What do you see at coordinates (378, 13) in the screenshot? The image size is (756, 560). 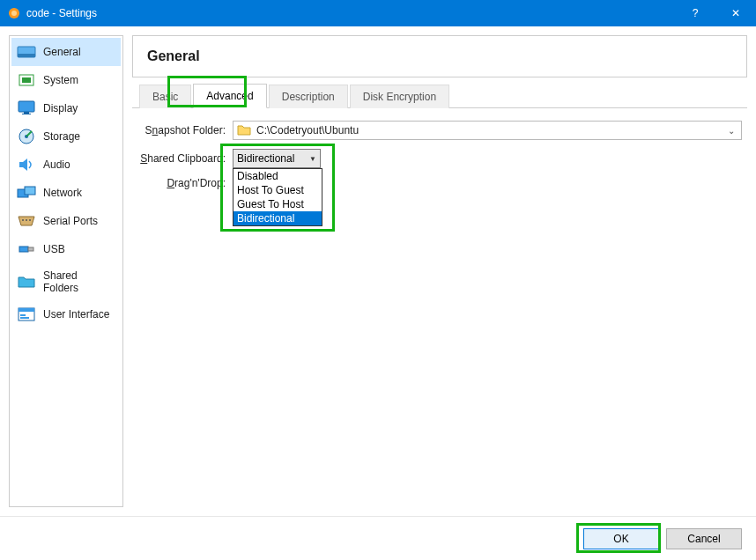 I see `titlebar: code - Settings ? ✕` at bounding box center [378, 13].